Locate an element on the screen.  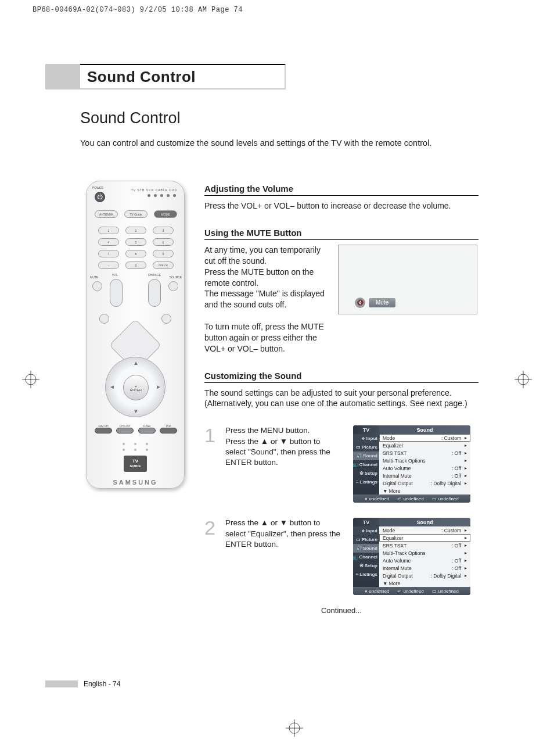
up-arrow-icon: ▲ is located at coordinates (136, 363).